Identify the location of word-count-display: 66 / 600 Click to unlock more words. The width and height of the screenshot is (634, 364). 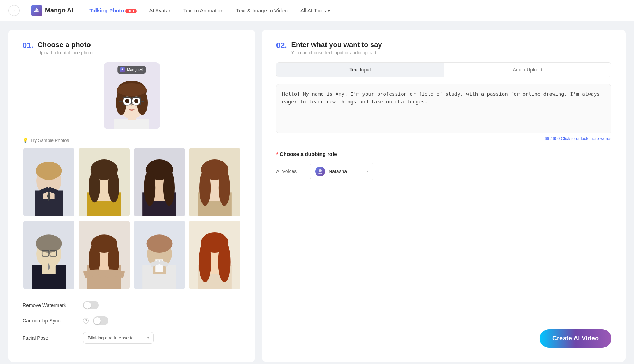
(444, 139).